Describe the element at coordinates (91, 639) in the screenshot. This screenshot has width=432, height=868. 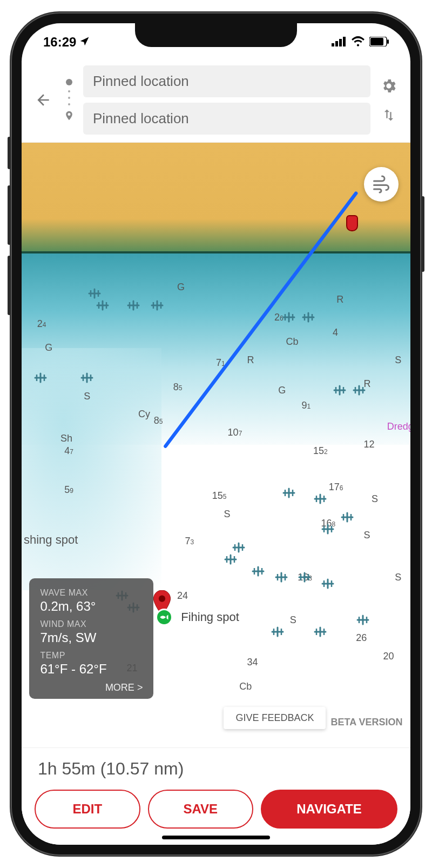
I see `weather-info-panel: WAVE MAX 0.2m, 63° WIND MAX 7m/s, SW TEM…` at that location.